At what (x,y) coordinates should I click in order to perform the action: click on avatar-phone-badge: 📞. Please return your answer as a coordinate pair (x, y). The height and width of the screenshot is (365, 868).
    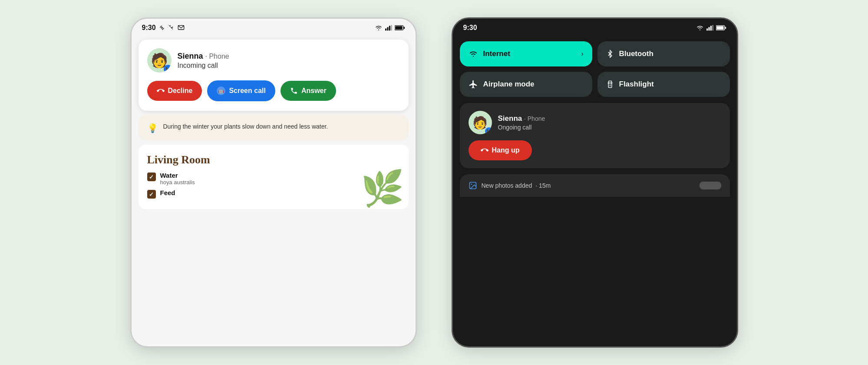
    Looking at the image, I should click on (168, 69).